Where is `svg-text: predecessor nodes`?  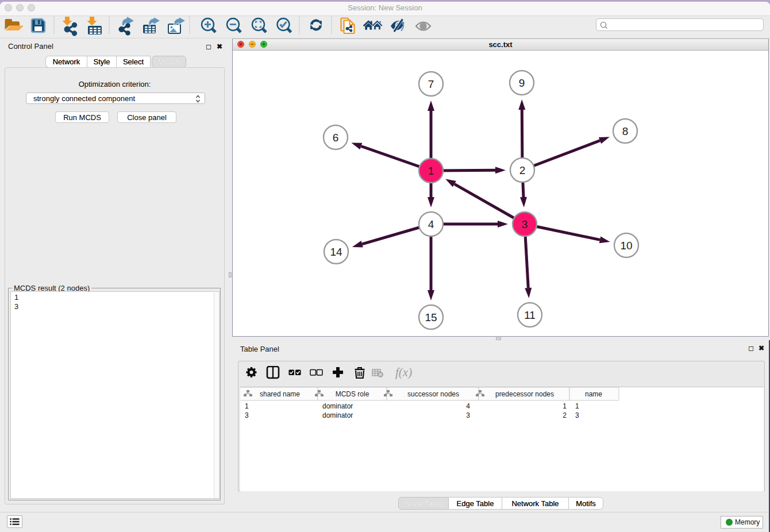 svg-text: predecessor nodes is located at coordinates (525, 394).